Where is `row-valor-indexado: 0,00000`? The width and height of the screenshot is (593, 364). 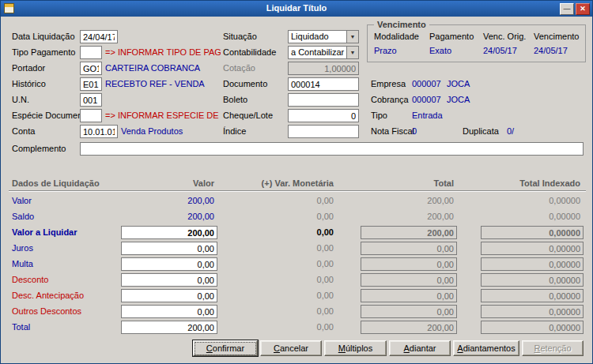
row-valor-indexado: 0,00000 is located at coordinates (532, 201).